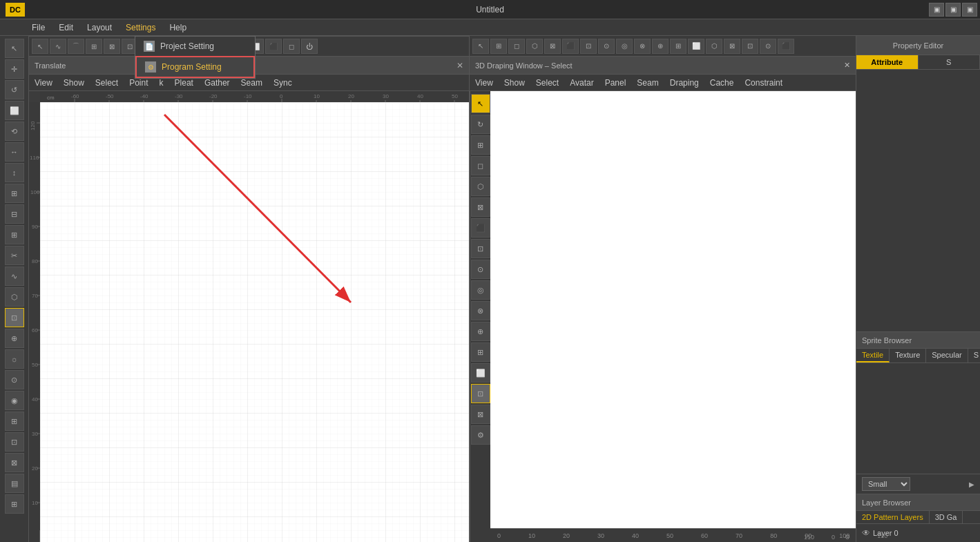 Image resolution: width=980 pixels, height=542 pixels. Describe the element at coordinates (678, 46) in the screenshot. I see `3d-tool-12: ⊞` at that location.